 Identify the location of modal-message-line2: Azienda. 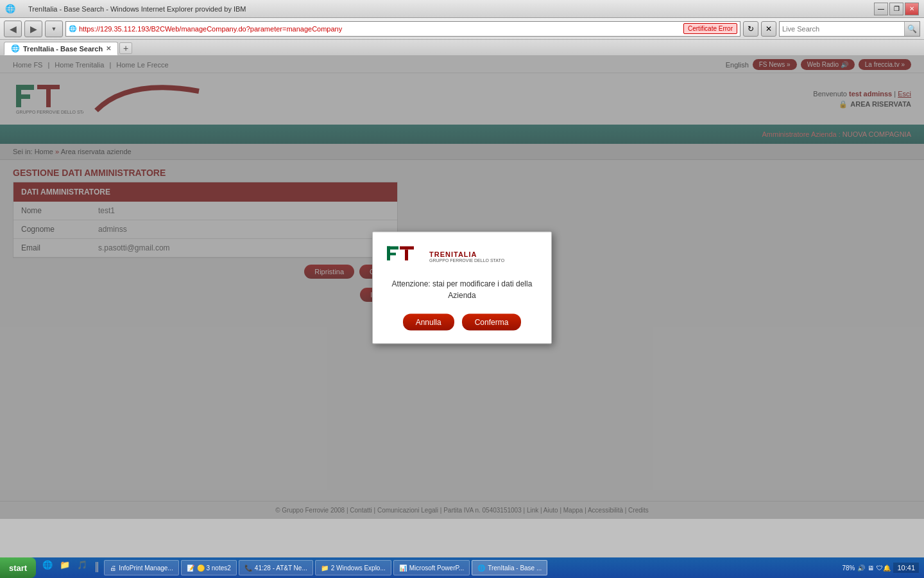
(462, 295).